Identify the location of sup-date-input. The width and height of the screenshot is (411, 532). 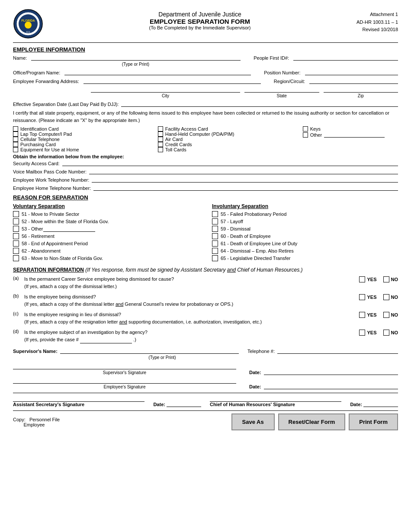
(331, 372).